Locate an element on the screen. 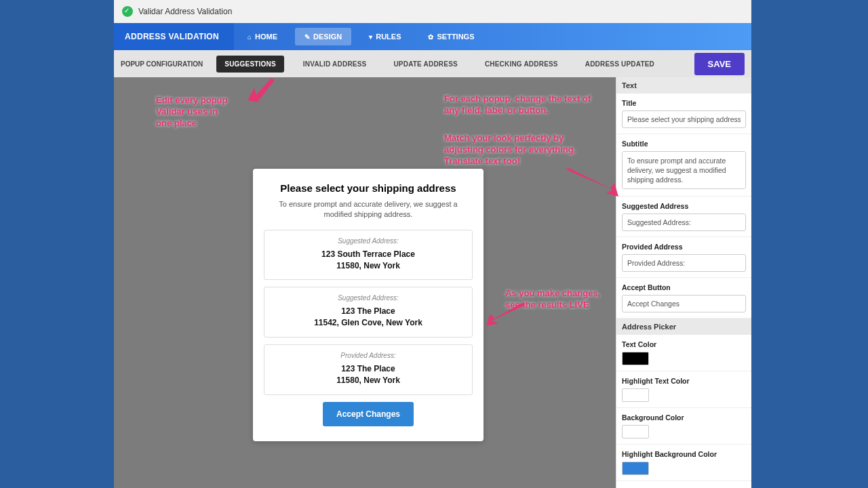 Image resolution: width=868 pixels, height=488 pixels. section-address-picker: Address Picker is located at coordinates (684, 327).